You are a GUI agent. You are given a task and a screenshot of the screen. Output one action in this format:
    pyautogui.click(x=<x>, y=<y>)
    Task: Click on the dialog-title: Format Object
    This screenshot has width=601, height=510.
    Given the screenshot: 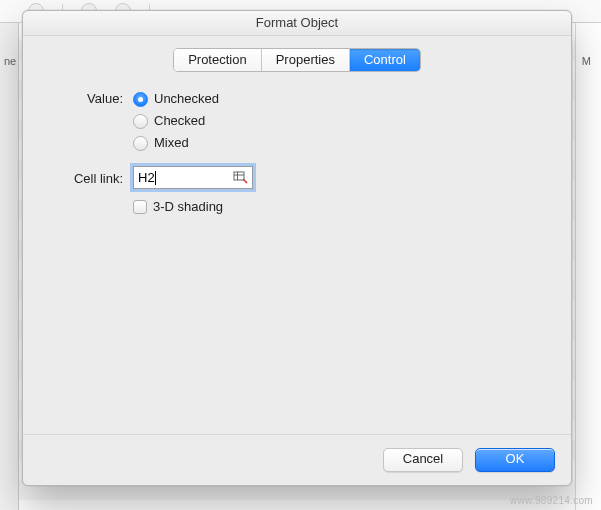 What is the action you would take?
    pyautogui.click(x=297, y=24)
    